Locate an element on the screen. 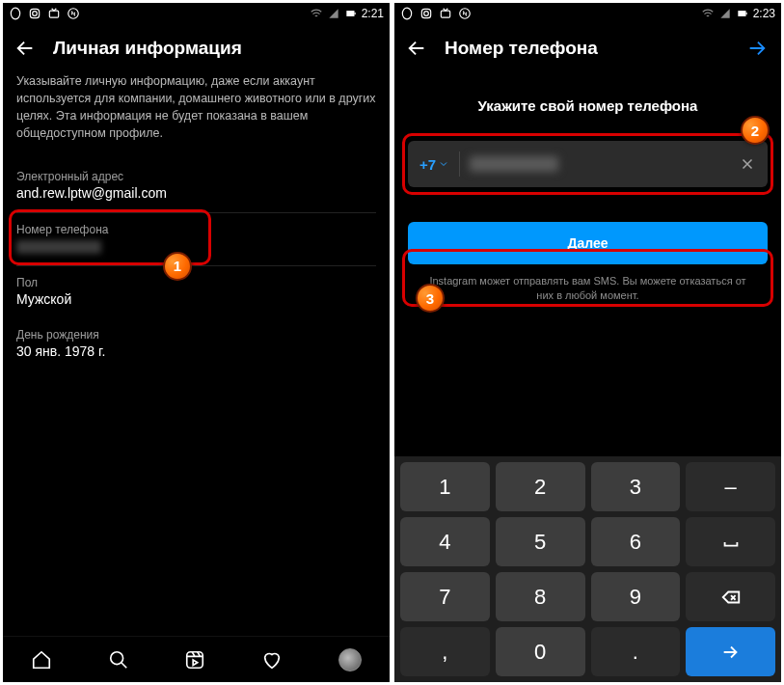 This screenshot has height=685, width=784. key-dash: – is located at coordinates (731, 486).